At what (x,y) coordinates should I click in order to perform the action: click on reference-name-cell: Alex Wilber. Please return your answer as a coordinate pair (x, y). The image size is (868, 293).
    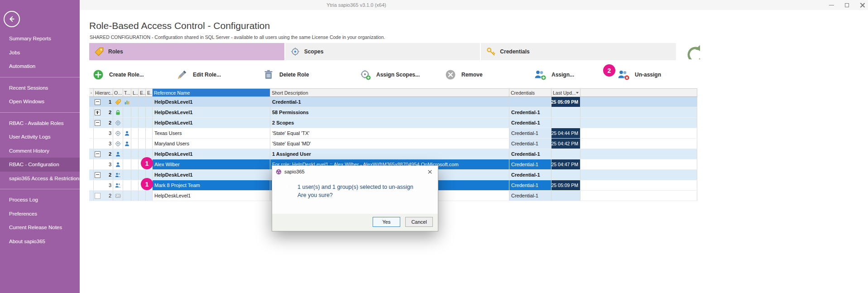
    Looking at the image, I should click on (211, 164).